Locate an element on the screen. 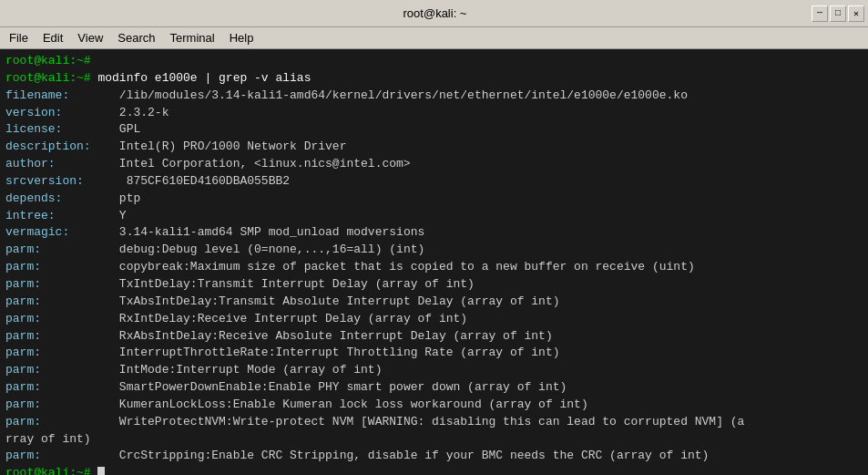 This screenshot has height=475, width=868. menu-bar: File Edit View Search Terminal Help is located at coordinates (434, 38).